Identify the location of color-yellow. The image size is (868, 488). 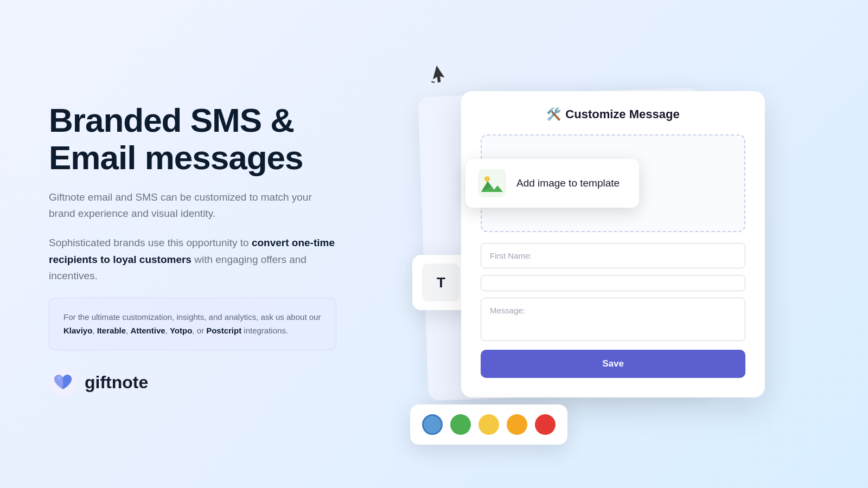
(489, 425).